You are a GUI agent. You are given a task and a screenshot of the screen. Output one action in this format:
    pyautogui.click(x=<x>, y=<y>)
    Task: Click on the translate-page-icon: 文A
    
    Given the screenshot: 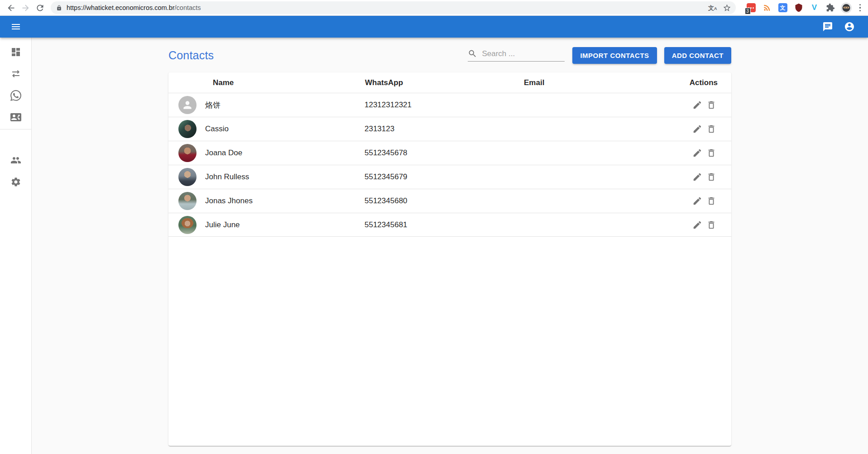 What is the action you would take?
    pyautogui.click(x=713, y=8)
    